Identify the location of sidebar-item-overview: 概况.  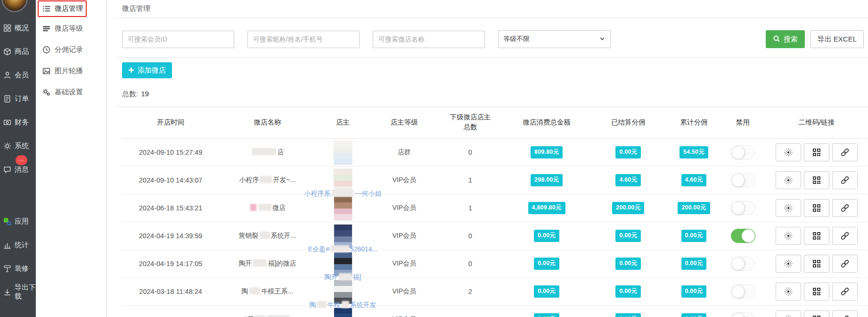
(18, 28).